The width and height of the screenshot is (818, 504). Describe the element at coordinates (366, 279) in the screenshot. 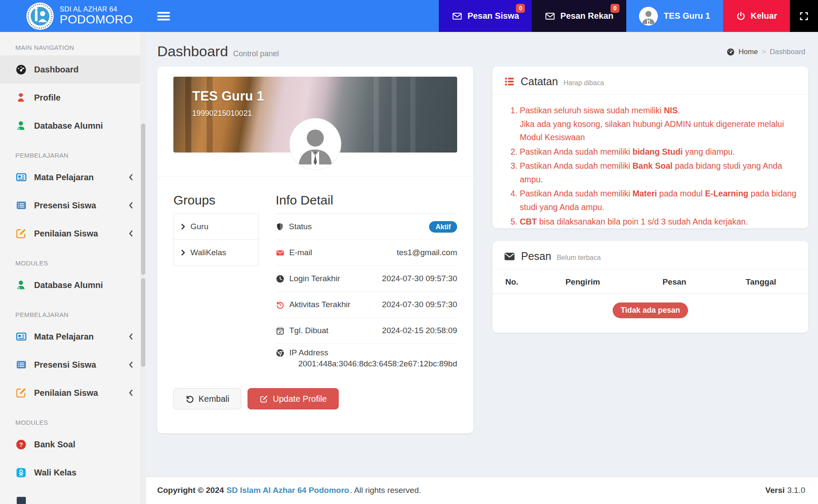

I see `info-row-last-login: Login Terakhir 2024-07-30 09:57:30` at that location.